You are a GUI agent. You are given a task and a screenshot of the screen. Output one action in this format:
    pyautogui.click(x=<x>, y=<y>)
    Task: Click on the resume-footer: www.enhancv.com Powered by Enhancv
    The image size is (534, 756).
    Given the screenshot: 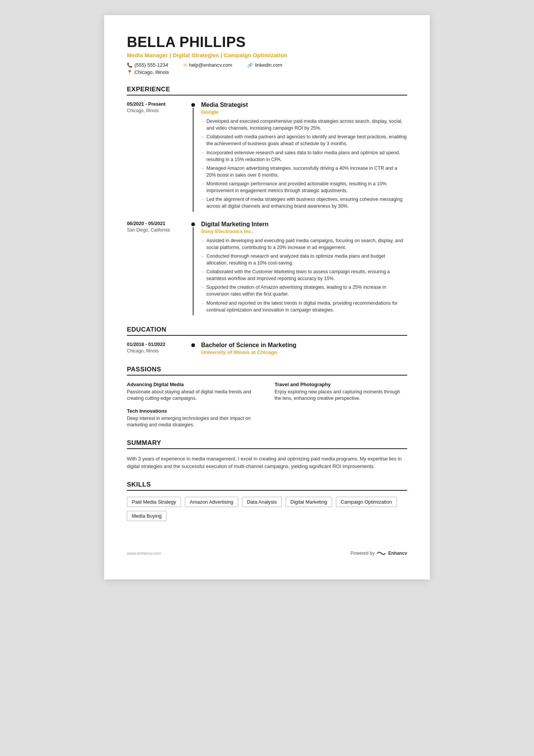 What is the action you would take?
    pyautogui.click(x=267, y=550)
    